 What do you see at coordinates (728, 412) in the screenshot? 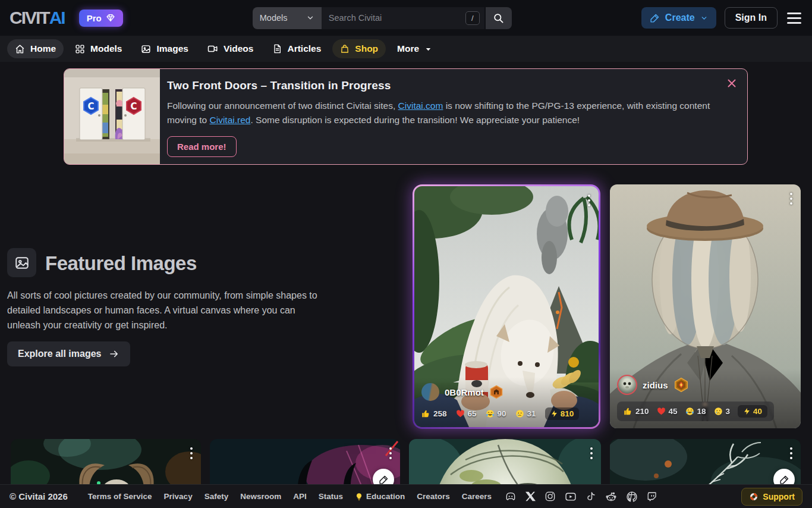
I see `cry-count: 3` at bounding box center [728, 412].